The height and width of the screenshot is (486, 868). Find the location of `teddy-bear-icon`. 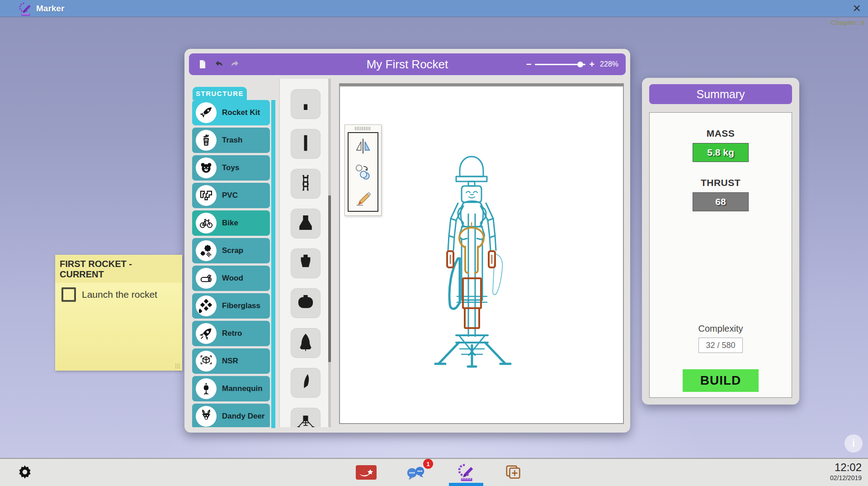

teddy-bear-icon is located at coordinates (206, 168).